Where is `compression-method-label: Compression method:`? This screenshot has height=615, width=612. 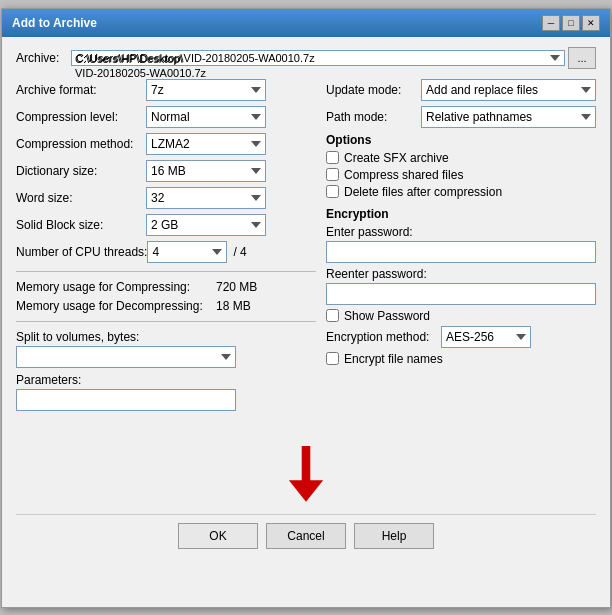 compression-method-label: Compression method: is located at coordinates (81, 144).